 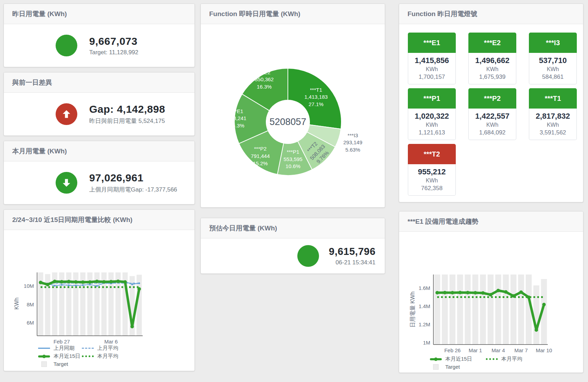 What do you see at coordinates (491, 14) in the screenshot?
I see `card-header: Function 昨日用電燈號` at bounding box center [491, 14].